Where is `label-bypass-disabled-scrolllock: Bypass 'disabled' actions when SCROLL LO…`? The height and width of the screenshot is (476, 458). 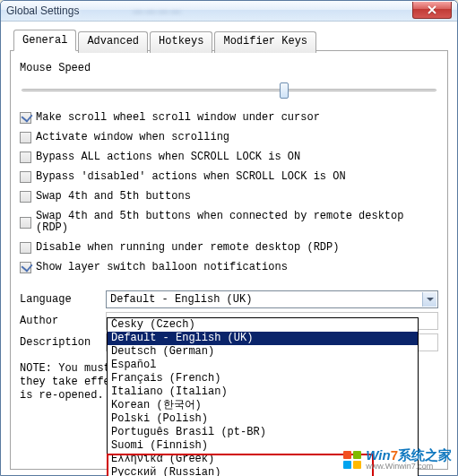 label-bypass-disabled-scrolllock: Bypass 'disabled' actions when SCROLL LO… is located at coordinates (191, 177).